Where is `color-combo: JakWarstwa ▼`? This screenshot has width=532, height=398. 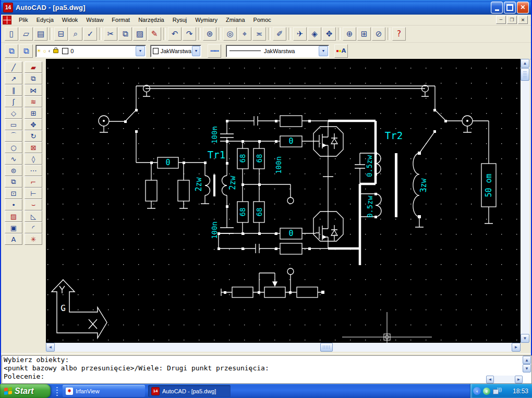
color-combo: JakWarstwa ▼ is located at coordinates (176, 51).